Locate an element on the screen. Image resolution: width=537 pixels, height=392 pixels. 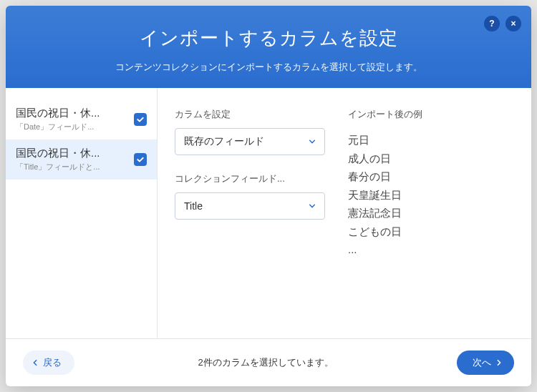
modal-title: インポートするカラムを設定 is located at coordinates (268, 39).